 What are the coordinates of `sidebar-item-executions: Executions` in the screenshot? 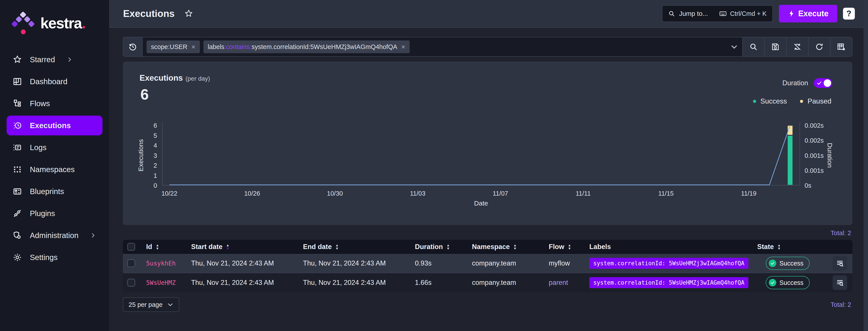 It's located at (55, 126).